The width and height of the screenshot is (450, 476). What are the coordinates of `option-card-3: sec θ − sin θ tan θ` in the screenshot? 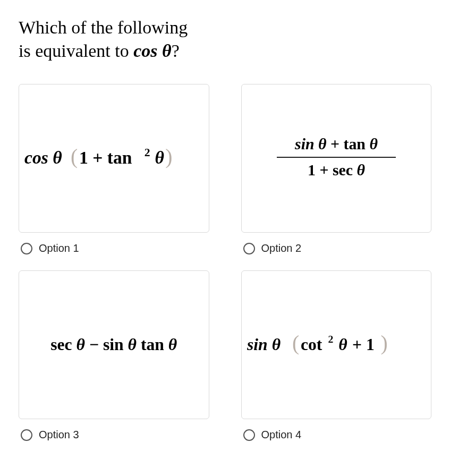 It's located at (114, 345).